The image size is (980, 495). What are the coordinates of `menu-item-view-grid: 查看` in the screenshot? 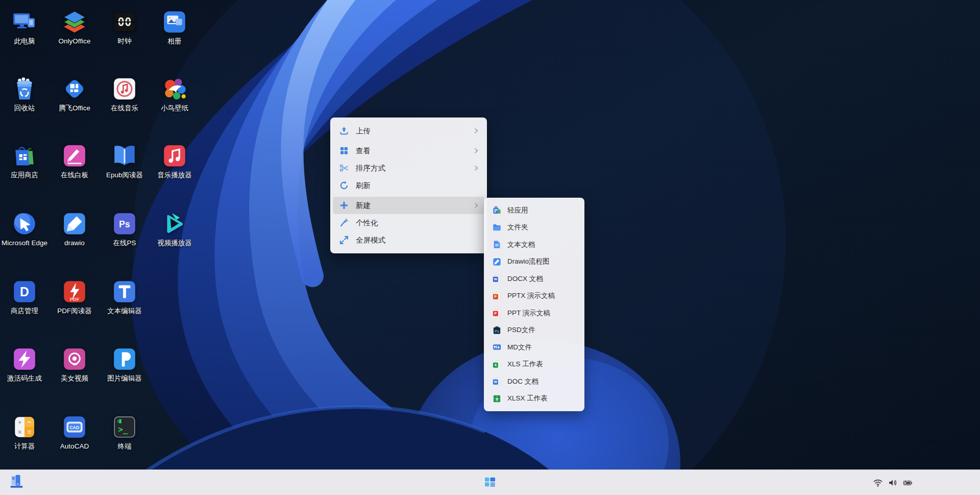 It's located at (408, 151).